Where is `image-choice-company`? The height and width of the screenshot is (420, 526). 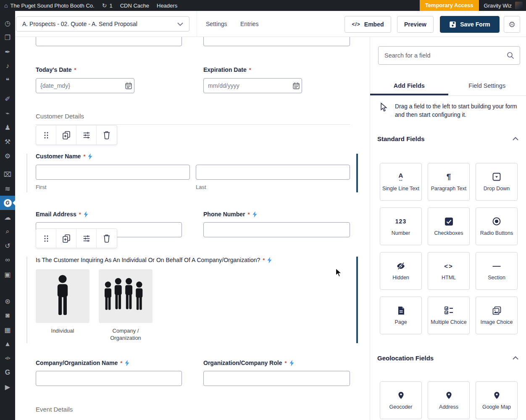 image-choice-company is located at coordinates (126, 296).